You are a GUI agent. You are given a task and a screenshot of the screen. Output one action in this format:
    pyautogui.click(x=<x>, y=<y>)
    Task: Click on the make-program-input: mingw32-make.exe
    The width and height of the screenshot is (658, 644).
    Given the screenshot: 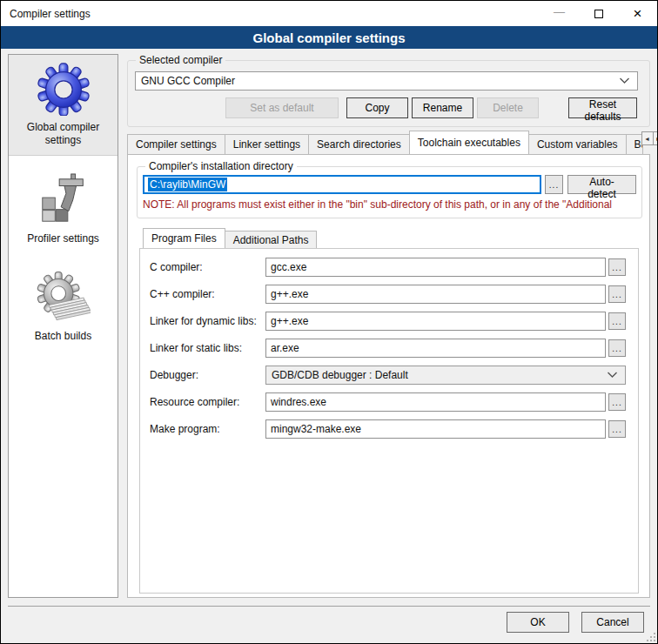 What is the action you would take?
    pyautogui.click(x=435, y=429)
    